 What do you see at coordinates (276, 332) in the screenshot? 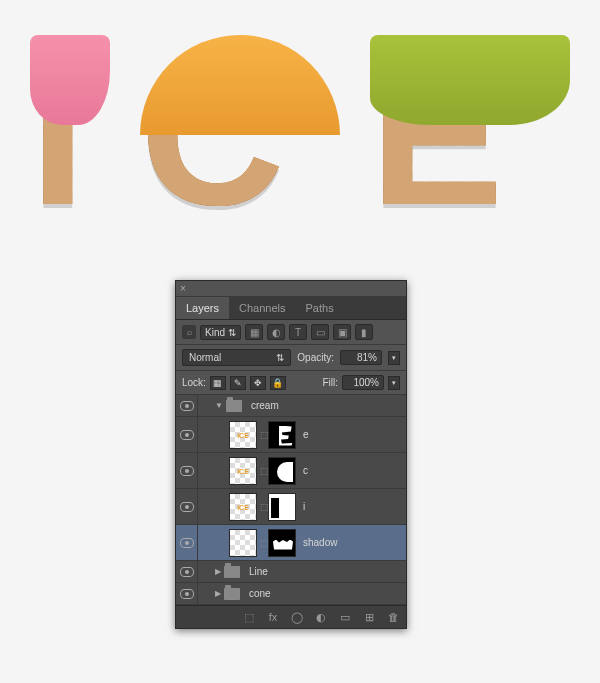
I see `filter-adjustment-icon: ◐` at bounding box center [276, 332].